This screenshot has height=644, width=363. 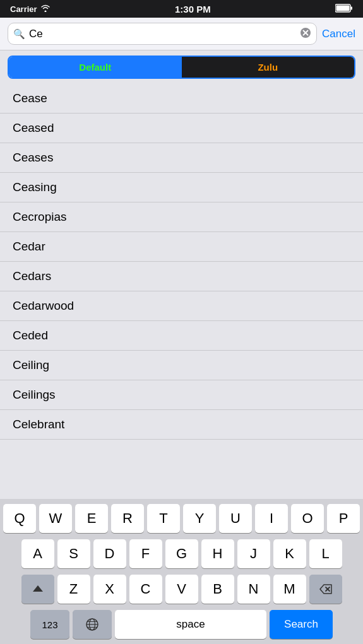 What do you see at coordinates (38, 554) in the screenshot?
I see `key-a: A` at bounding box center [38, 554].